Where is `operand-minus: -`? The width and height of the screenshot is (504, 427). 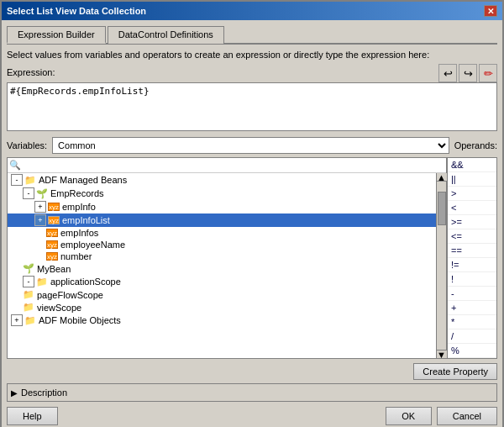
operand-minus: - is located at coordinates (472, 294).